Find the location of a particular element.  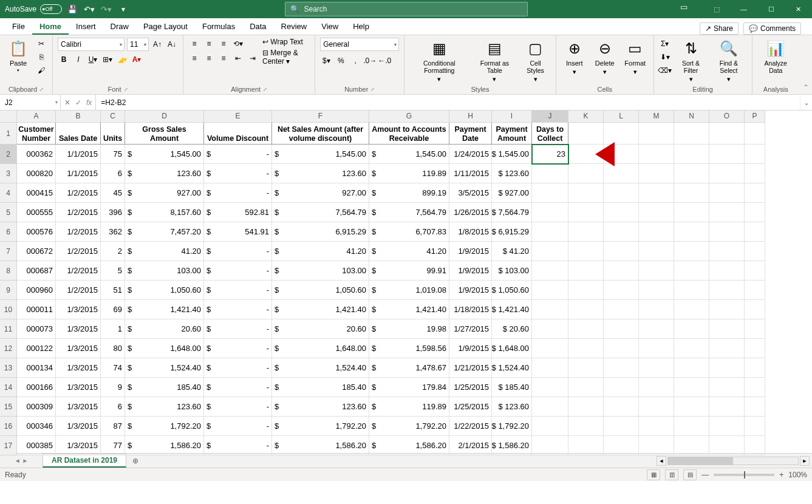

cell: 000555 is located at coordinates (36, 213).